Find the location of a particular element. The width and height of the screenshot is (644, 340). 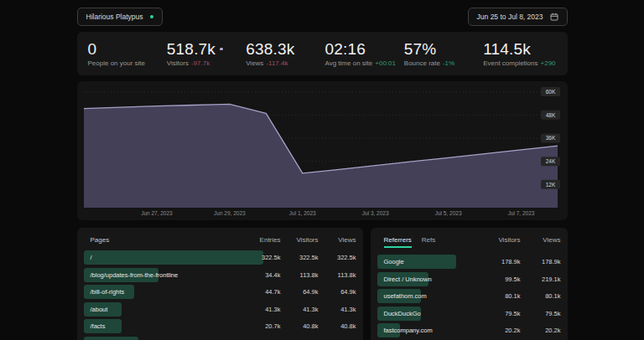

tab-refs: Refs is located at coordinates (428, 242).